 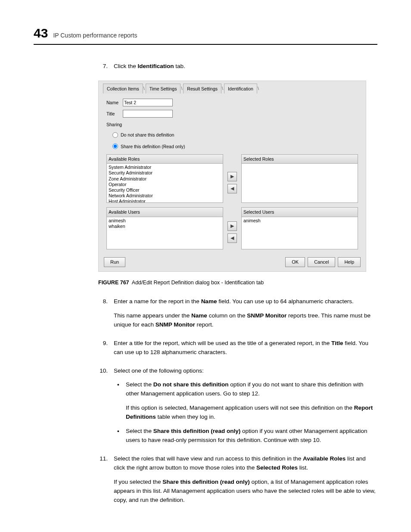 I want to click on step-number: 8., so click(x=103, y=316).